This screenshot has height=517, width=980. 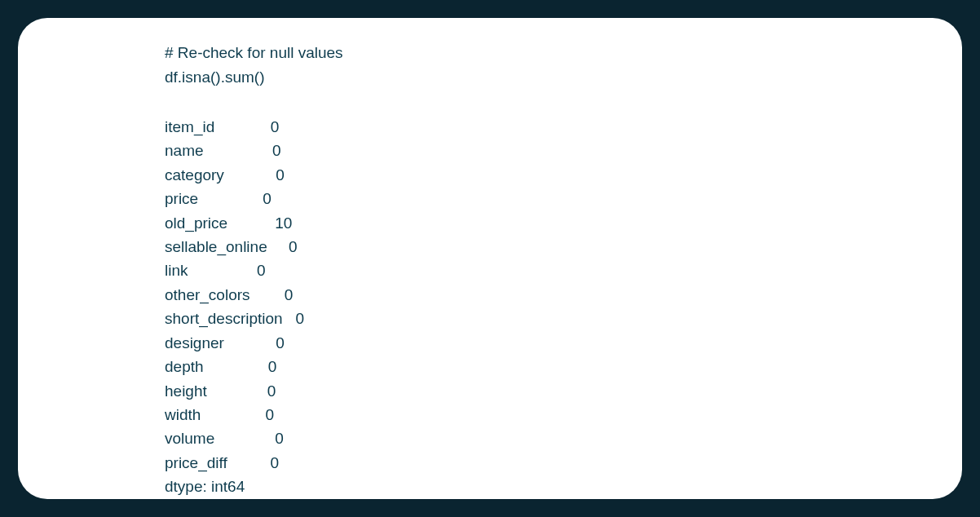 What do you see at coordinates (490, 439) in the screenshot?
I see `output-row: volume 0` at bounding box center [490, 439].